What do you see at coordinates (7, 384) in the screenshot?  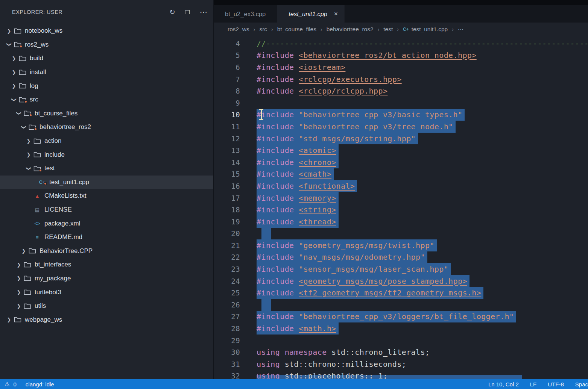 I see `warning-icon: ⚠` at bounding box center [7, 384].